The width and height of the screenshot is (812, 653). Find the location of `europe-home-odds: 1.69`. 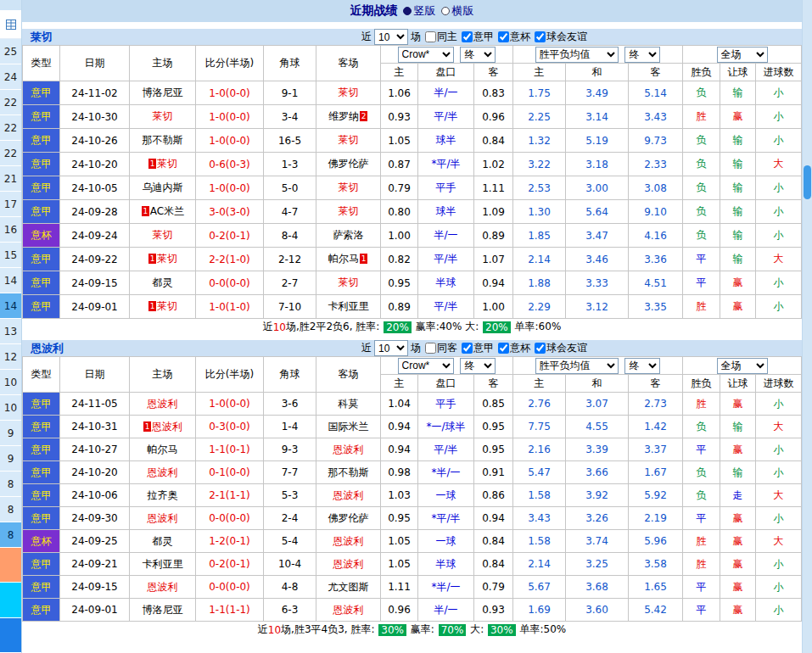

europe-home-odds: 1.69 is located at coordinates (540, 611).